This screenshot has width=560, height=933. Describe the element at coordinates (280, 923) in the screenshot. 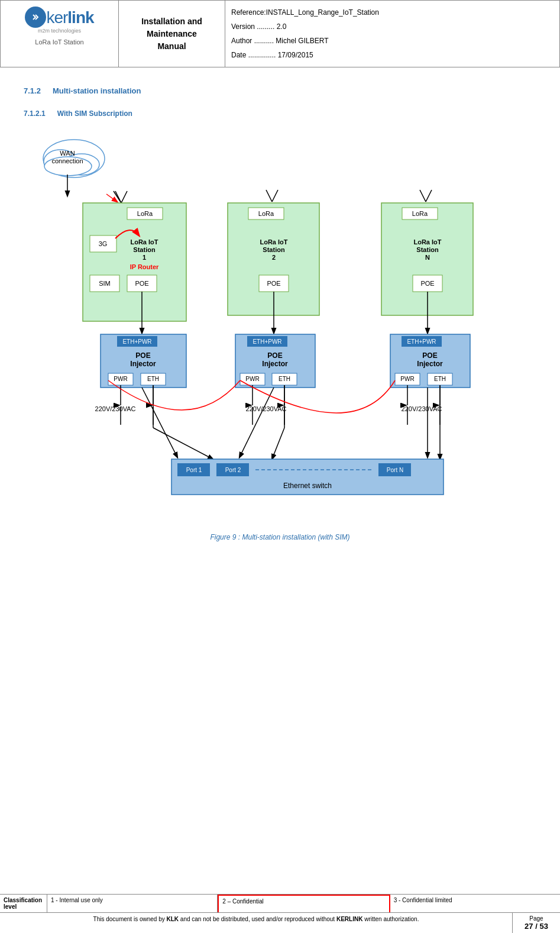

I see `footer-doc-row: This document is owned by KLK and can no…` at that location.